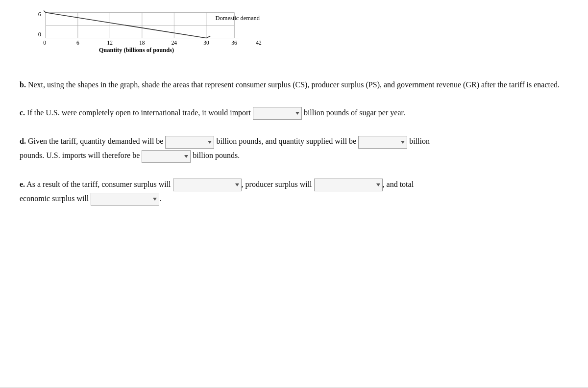 This screenshot has height=388, width=588. Describe the element at coordinates (157, 37) in the screenshot. I see `chart-svg: 6 0 0 6 12` at that location.